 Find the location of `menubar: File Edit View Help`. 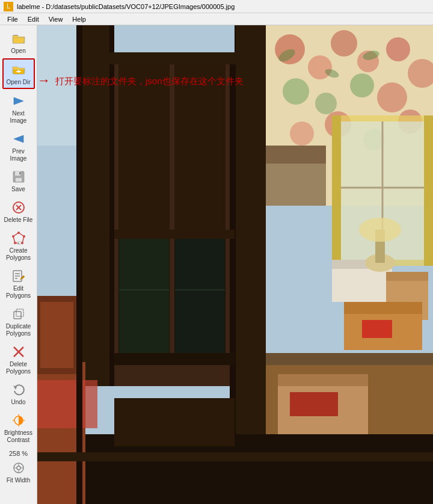

menubar: File Edit View Help is located at coordinates (216, 19).